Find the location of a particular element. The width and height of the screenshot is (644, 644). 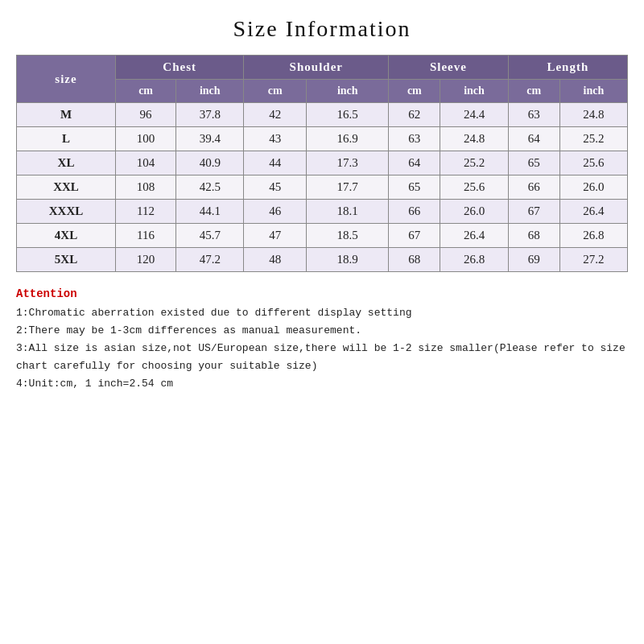

data-cell: 48 is located at coordinates (275, 260).